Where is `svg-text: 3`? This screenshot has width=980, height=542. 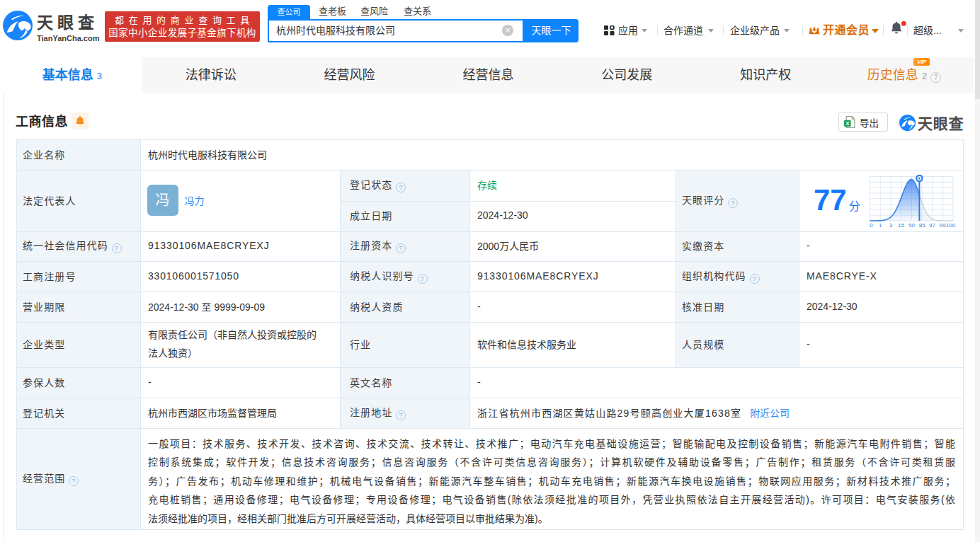
svg-text: 3 is located at coordinates (891, 225).